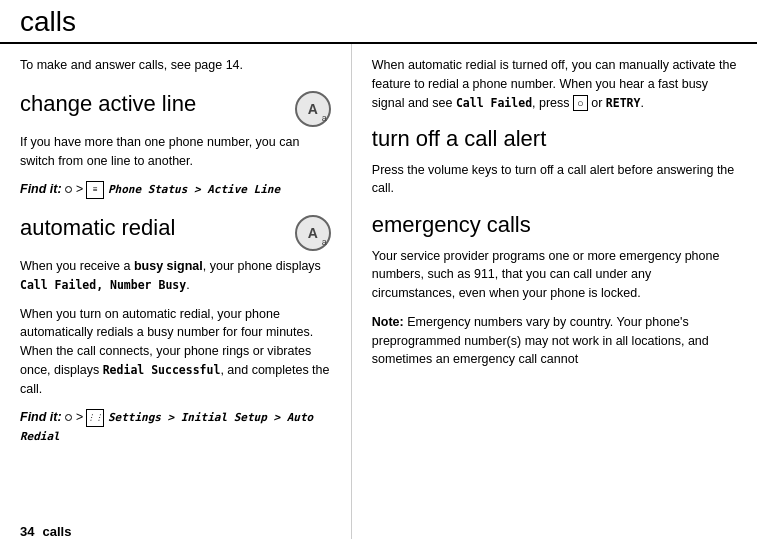 This screenshot has height=547, width=757. What do you see at coordinates (624, 103) in the screenshot?
I see `right-retry: RETRY` at bounding box center [624, 103].